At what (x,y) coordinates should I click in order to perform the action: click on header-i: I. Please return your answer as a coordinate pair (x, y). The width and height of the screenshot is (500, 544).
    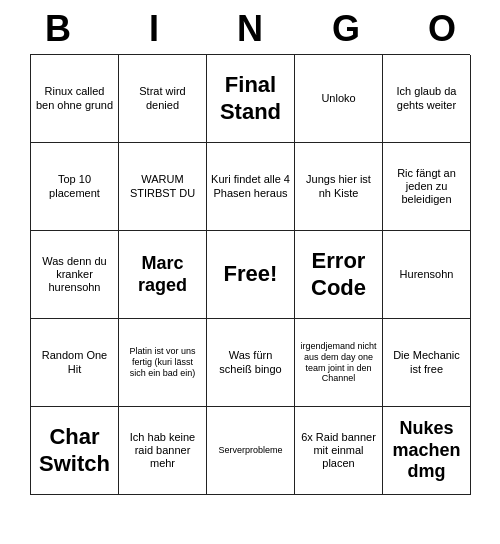
    Looking at the image, I should click on (154, 29).